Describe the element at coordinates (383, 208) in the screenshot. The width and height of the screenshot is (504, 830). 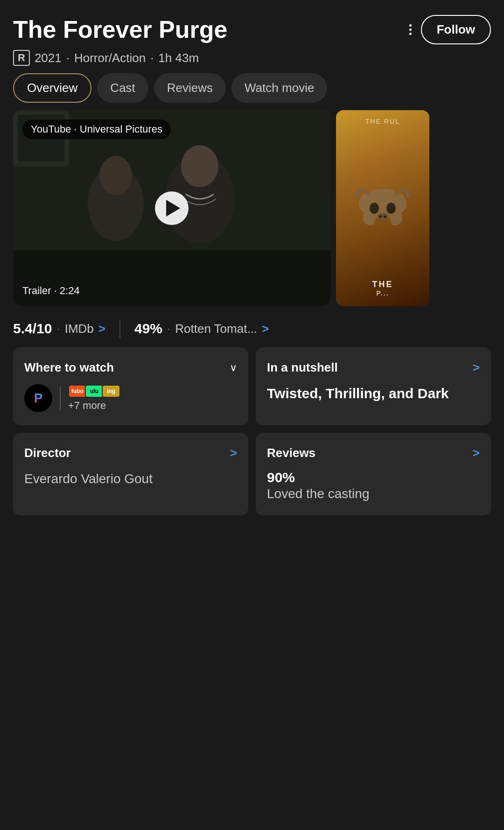
I see `bull-skull-icon` at that location.